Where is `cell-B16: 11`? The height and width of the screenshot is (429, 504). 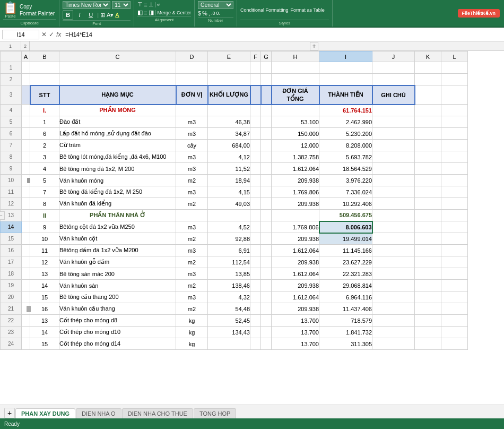
cell-B16: 11 is located at coordinates (45, 251).